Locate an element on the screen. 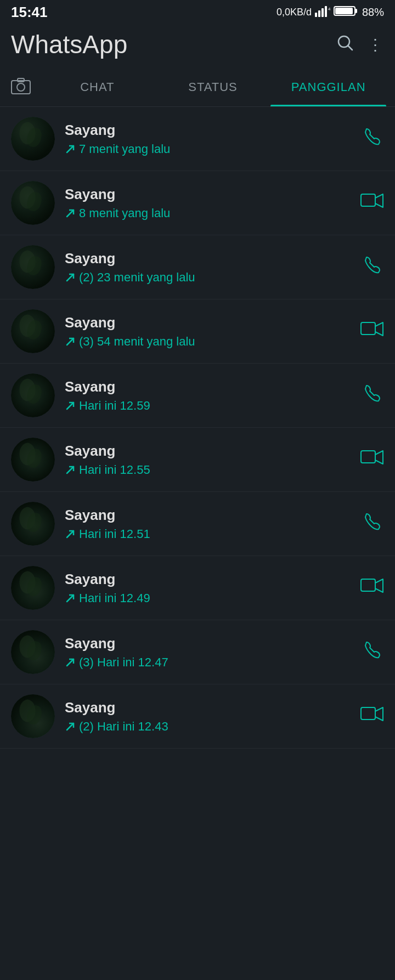 Image resolution: width=395 pixels, height=980 pixels. call-info: SayangHari ini 12.51 is located at coordinates (208, 524).